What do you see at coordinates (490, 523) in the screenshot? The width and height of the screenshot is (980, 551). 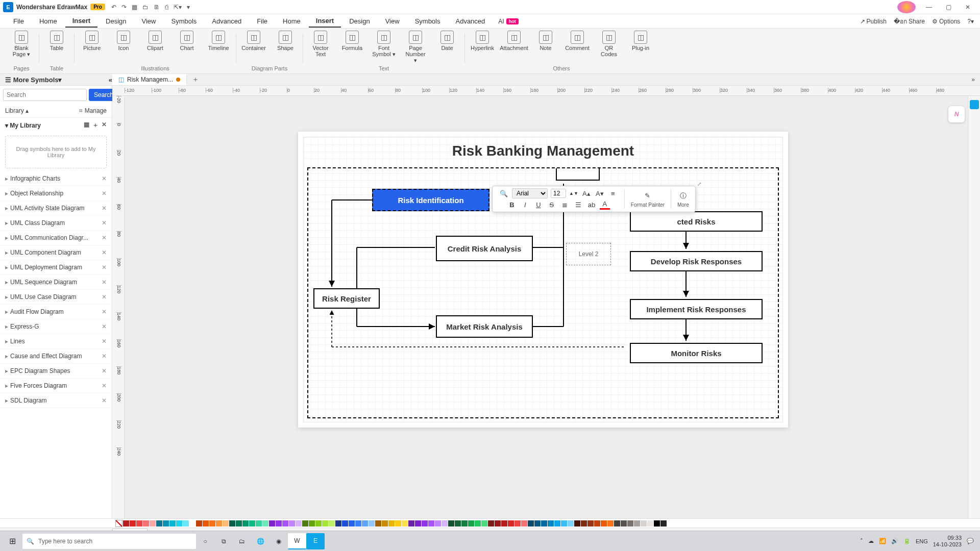 I see `color-swatch-strip` at bounding box center [490, 523].